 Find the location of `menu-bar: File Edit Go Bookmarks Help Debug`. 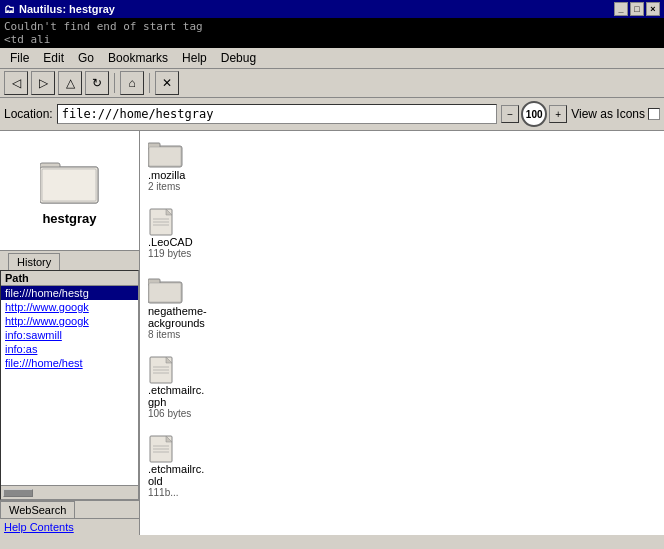

menu-bar: File Edit Go Bookmarks Help Debug is located at coordinates (332, 58).